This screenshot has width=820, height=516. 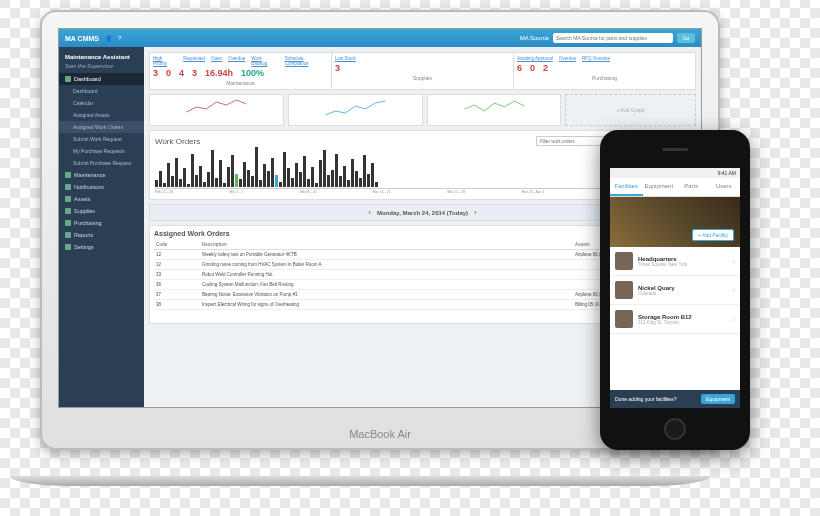 I want to click on user-icon: 👤, so click(x=108, y=38).